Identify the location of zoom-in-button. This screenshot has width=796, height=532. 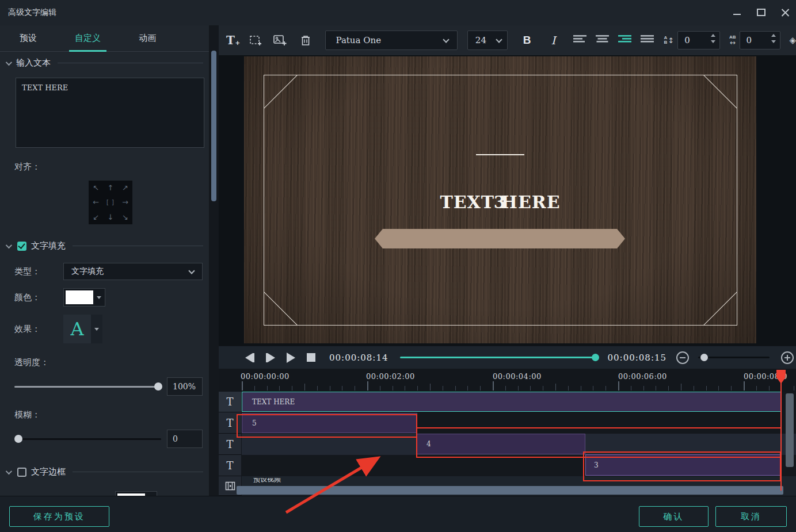
(787, 358).